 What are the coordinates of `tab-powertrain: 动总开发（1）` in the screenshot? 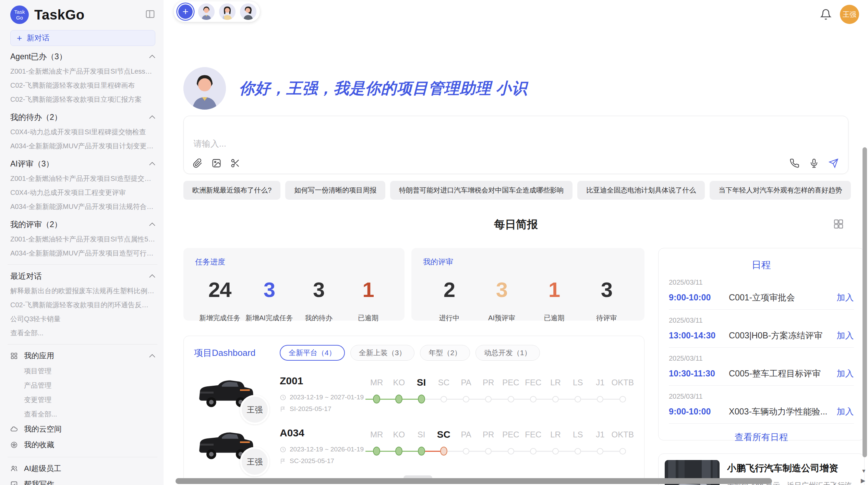 It's located at (508, 353).